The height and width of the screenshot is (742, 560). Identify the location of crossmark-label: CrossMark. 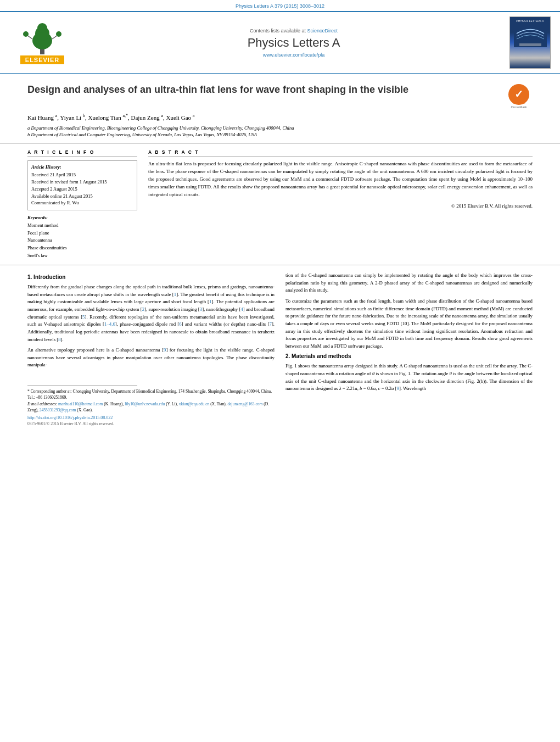
(518, 107).